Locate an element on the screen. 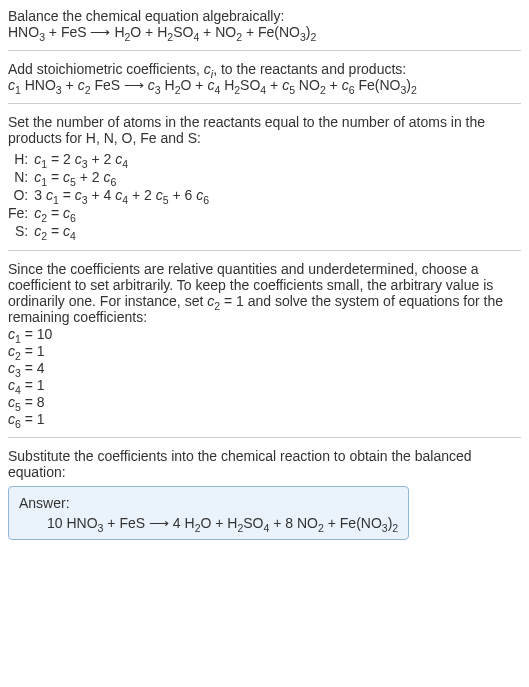 This screenshot has width=529, height=687. coefficient-value: c1 = 10 is located at coordinates (264, 334).